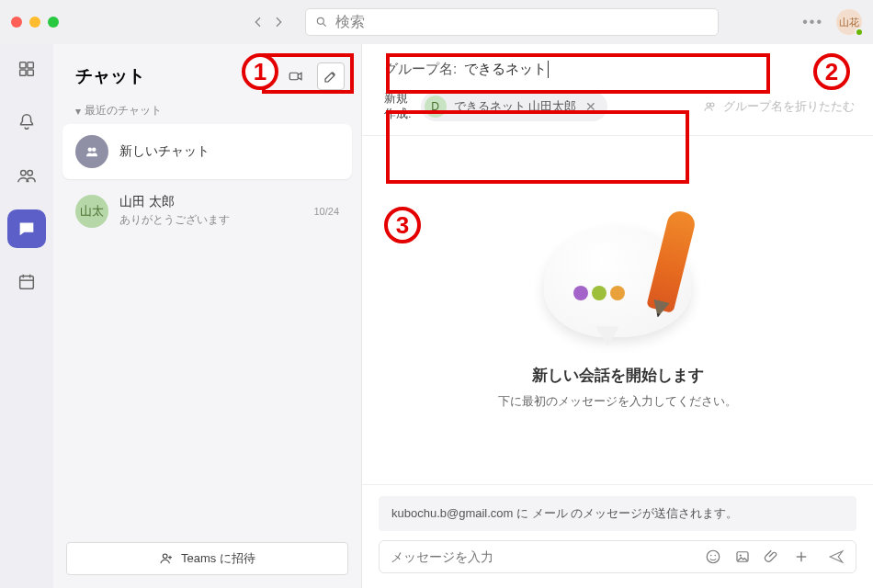  What do you see at coordinates (27, 316) in the screenshot?
I see `app-rail` at bounding box center [27, 316].